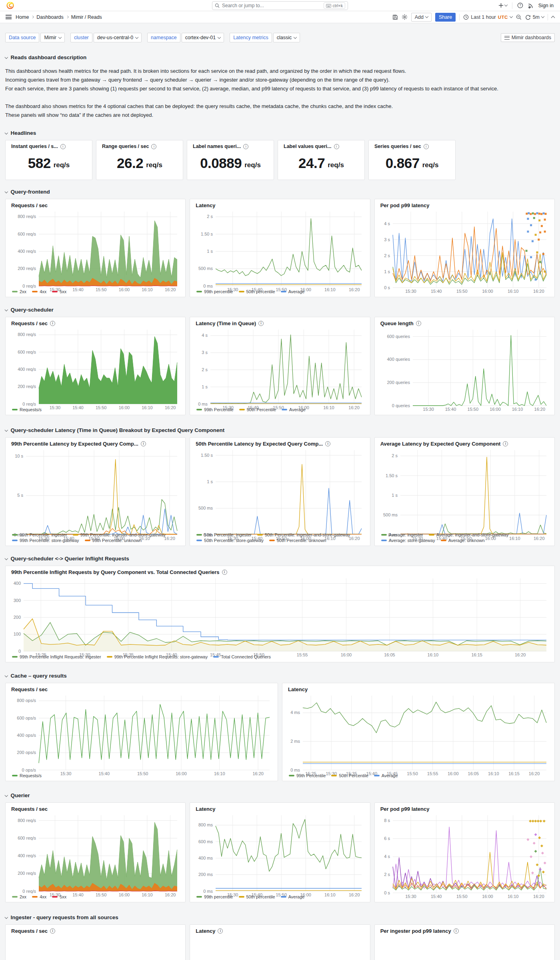 The image size is (560, 960). What do you see at coordinates (402, 535) in the screenshot?
I see `legend-item: Average: ingester` at bounding box center [402, 535].